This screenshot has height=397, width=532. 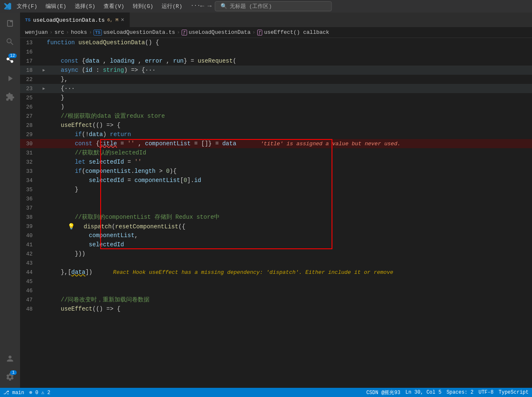 What do you see at coordinates (276, 254) in the screenshot?
I see `code-line-42: 42 }))` at bounding box center [276, 254].